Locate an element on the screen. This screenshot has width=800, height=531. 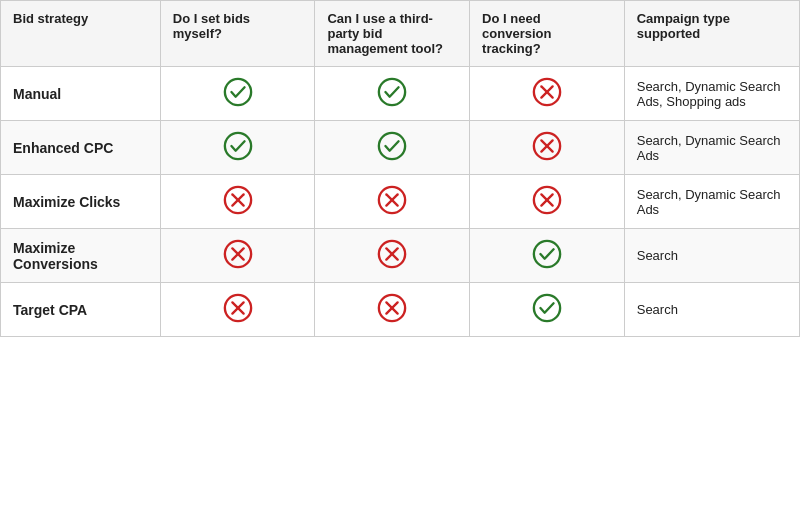
table-row: Maximize Clicks Search, Dynamic Search A… is located at coordinates (400, 202).